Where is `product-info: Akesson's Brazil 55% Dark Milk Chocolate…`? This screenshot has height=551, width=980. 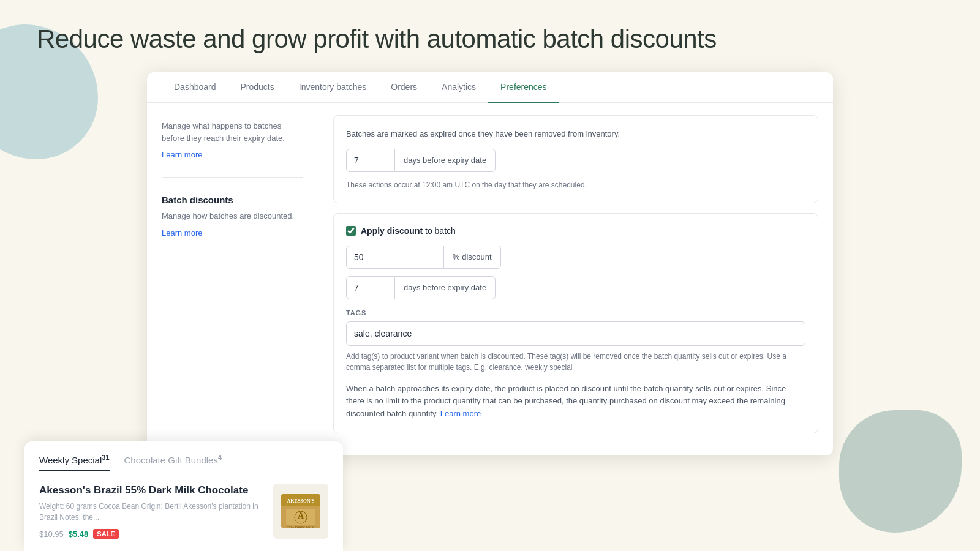 product-info: Akesson's Brazil 55% Dark Milk Chocolate… is located at coordinates (151, 511).